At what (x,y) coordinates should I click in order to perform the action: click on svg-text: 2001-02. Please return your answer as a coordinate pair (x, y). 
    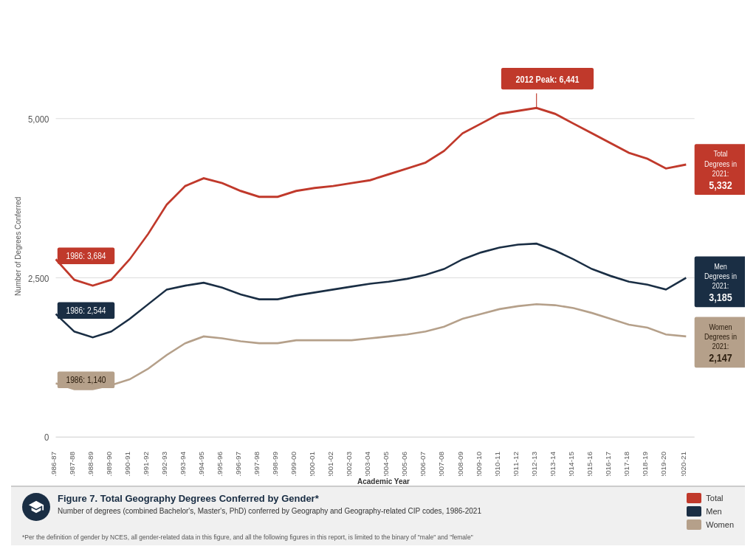
    Looking at the image, I should click on (331, 463).